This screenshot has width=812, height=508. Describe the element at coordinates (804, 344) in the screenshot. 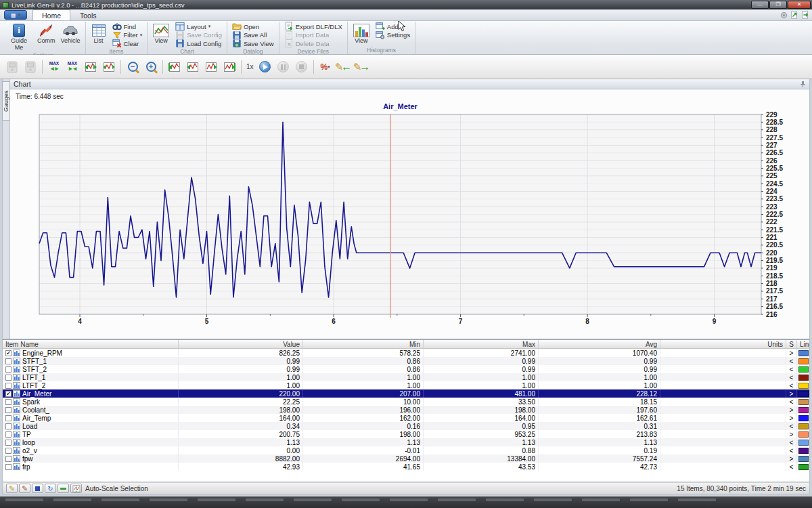

I see `column-header-line: Line` at that location.